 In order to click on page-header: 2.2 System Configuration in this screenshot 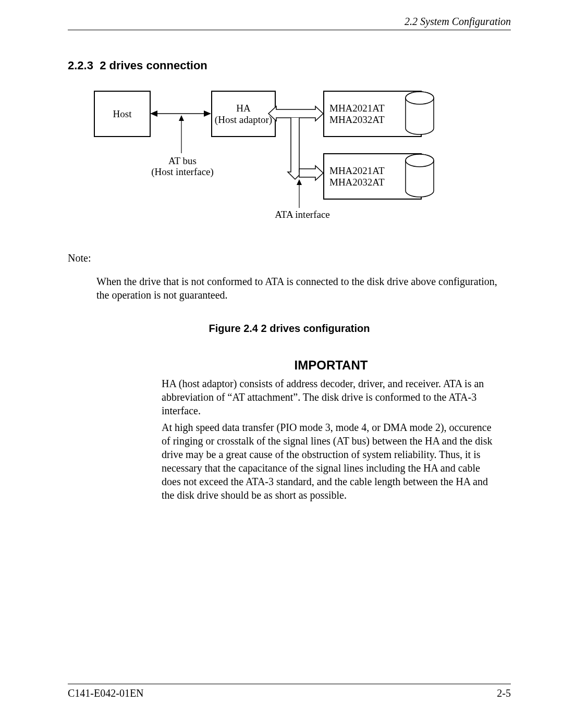, I will do `click(289, 23)`.